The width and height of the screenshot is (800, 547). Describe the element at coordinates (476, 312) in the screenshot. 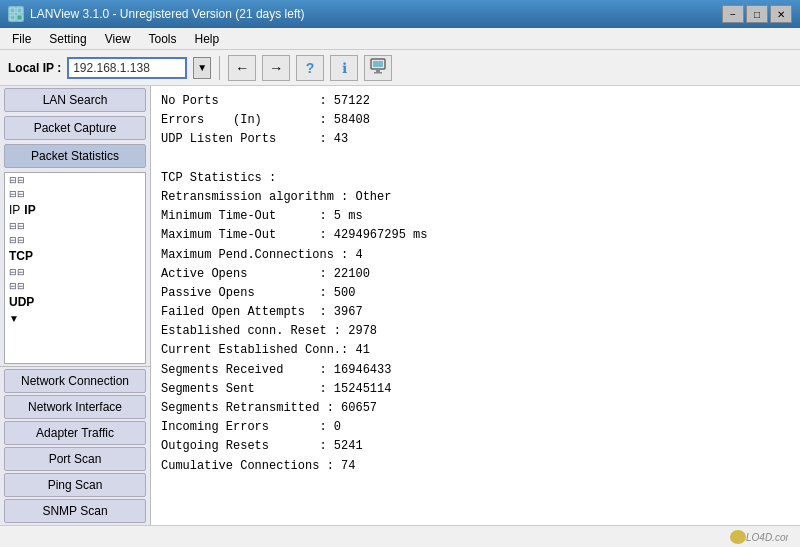

I see `content-line: Failed Open Attempts : 3967` at that location.